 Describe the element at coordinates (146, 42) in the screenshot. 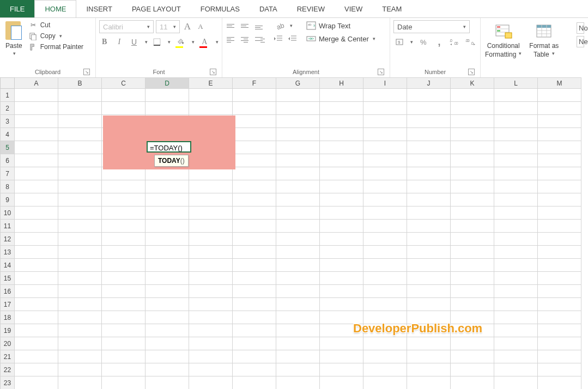

I see `underline-dropdown-icon: ▾` at that location.